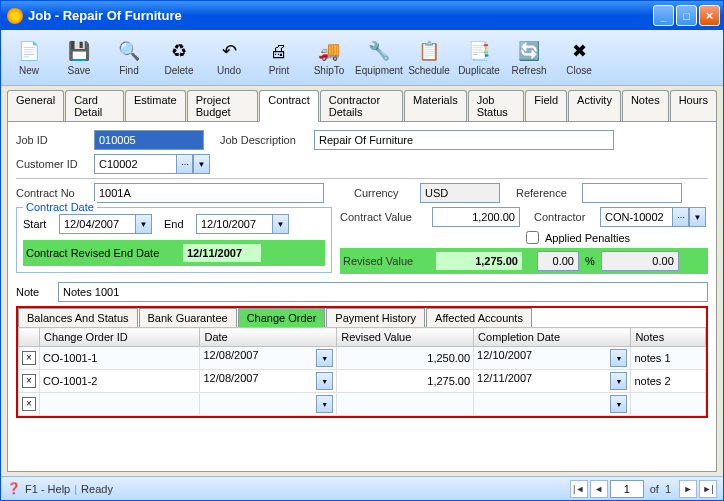 The image size is (724, 501). I want to click on refresh-button: 🔄Refresh, so click(529, 58).